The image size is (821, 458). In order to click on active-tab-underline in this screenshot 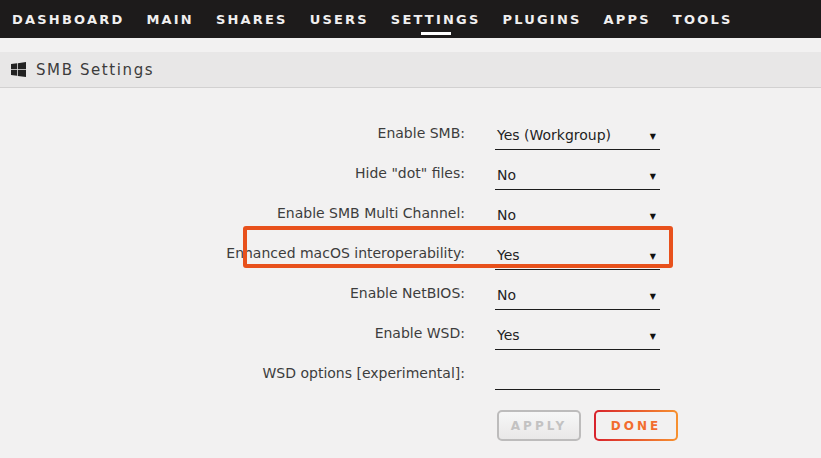, I will do `click(436, 34)`.